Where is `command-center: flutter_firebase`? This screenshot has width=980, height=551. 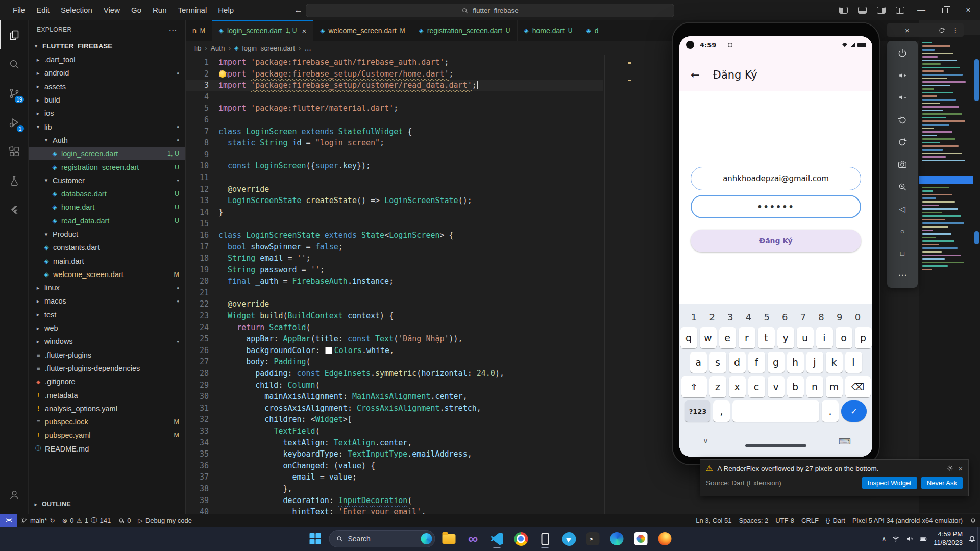
command-center: flutter_firebase is located at coordinates (490, 10).